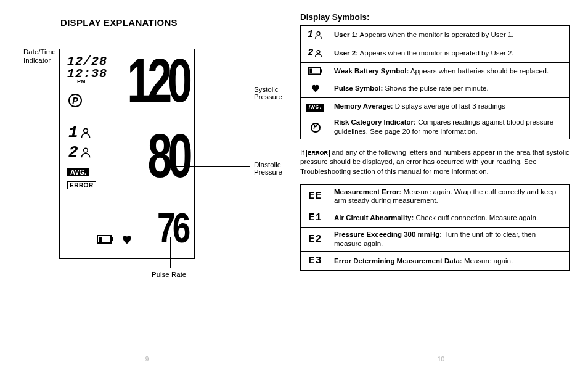 The image size is (588, 370). Describe the element at coordinates (88, 74) in the screenshot. I see `lcd-time: 12:38` at that location.